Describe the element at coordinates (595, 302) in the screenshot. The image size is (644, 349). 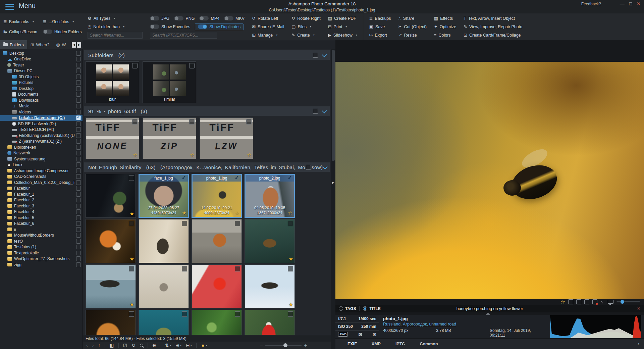
I see `flag-red-icon` at that location.